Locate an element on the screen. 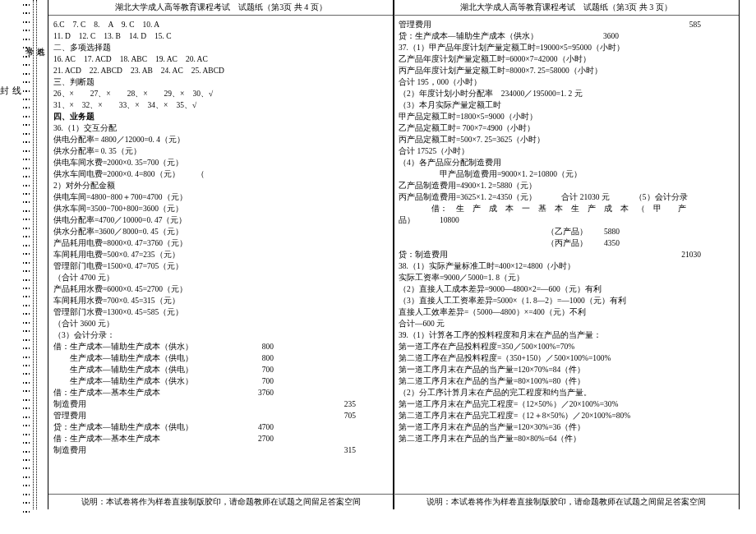 The width and height of the screenshot is (756, 534). line: （丙产品） 4350 is located at coordinates (566, 243).